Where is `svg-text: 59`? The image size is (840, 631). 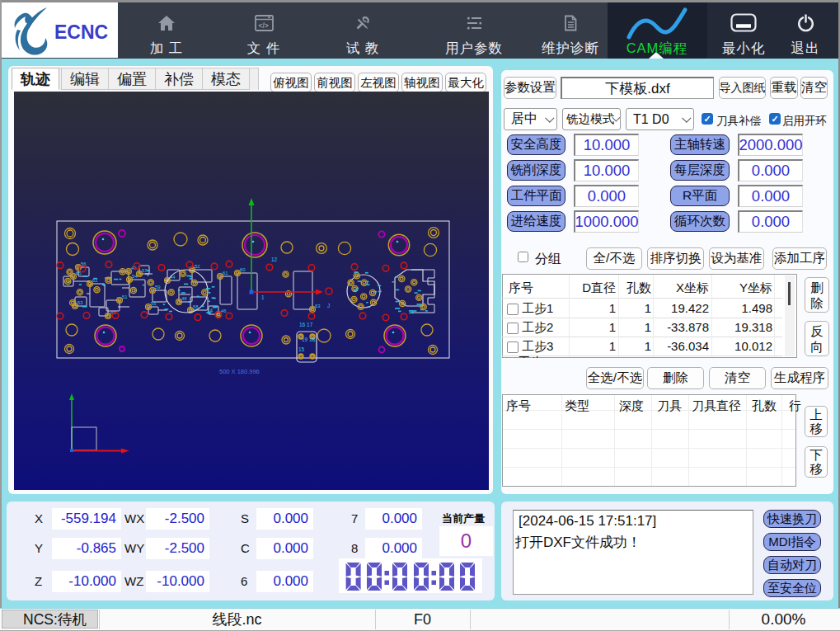
svg-text: 59 is located at coordinates (158, 287).